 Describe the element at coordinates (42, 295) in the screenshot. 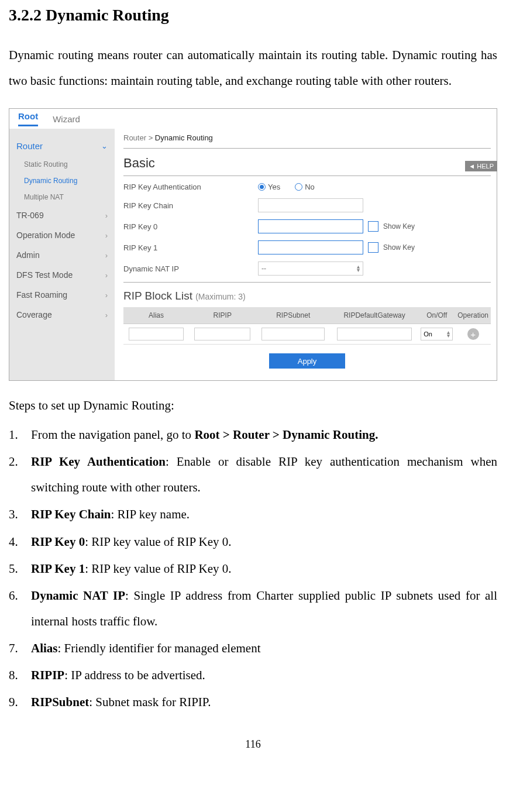

I see `sidebar-item-label: Fast Roaming` at that location.